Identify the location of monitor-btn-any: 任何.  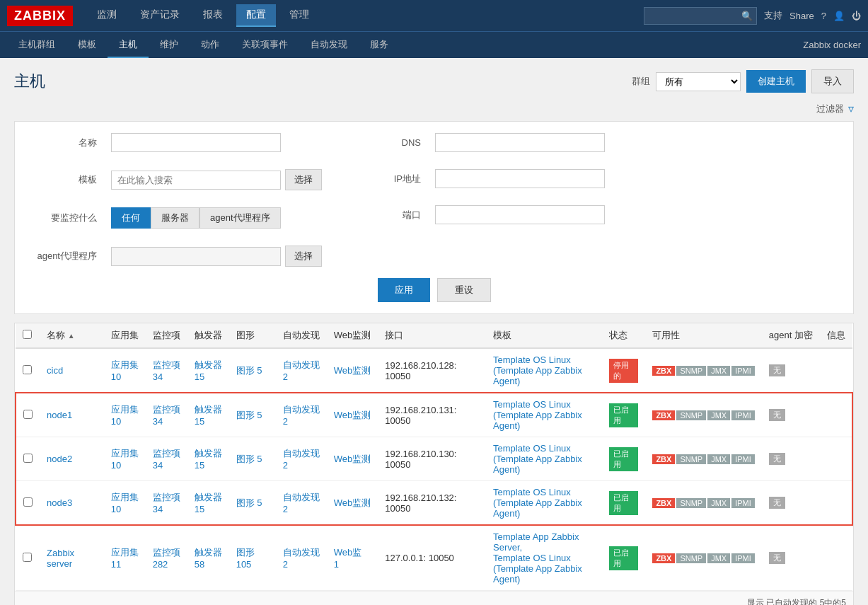
(131, 218).